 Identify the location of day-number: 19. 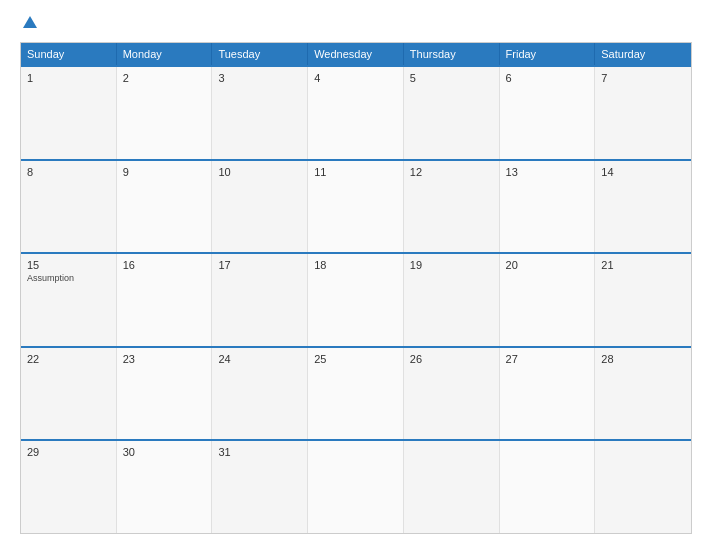
(452, 265).